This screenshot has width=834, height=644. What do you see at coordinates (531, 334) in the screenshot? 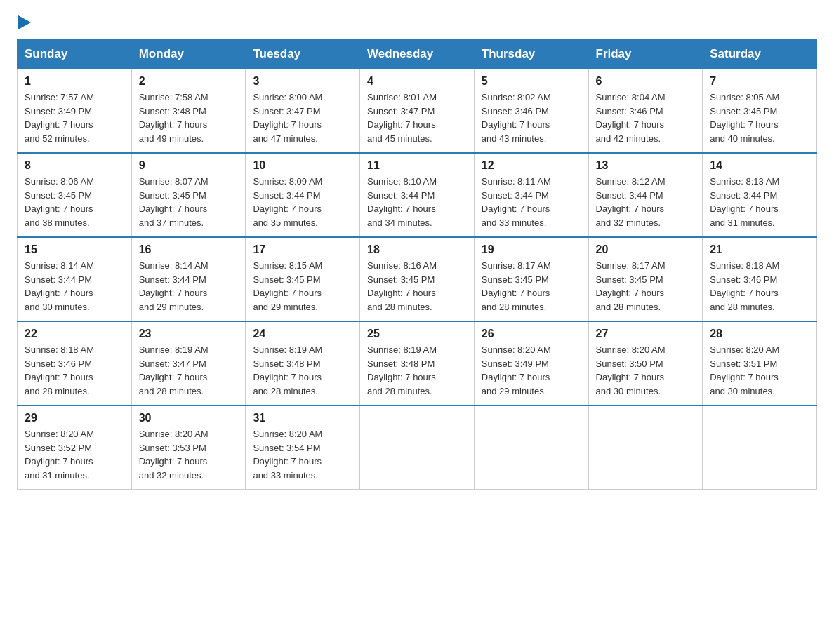
I see `day-number: 26` at bounding box center [531, 334].